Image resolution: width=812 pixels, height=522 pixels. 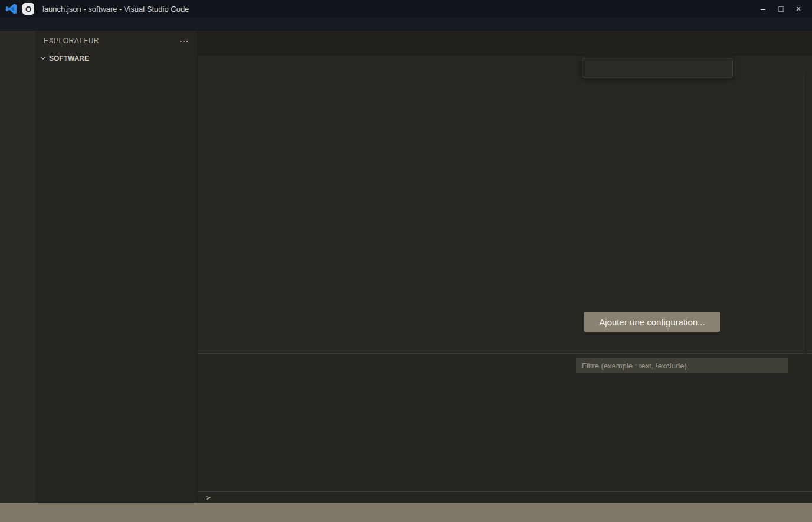 What do you see at coordinates (505, 366) in the screenshot?
I see `panel-header` at bounding box center [505, 366].